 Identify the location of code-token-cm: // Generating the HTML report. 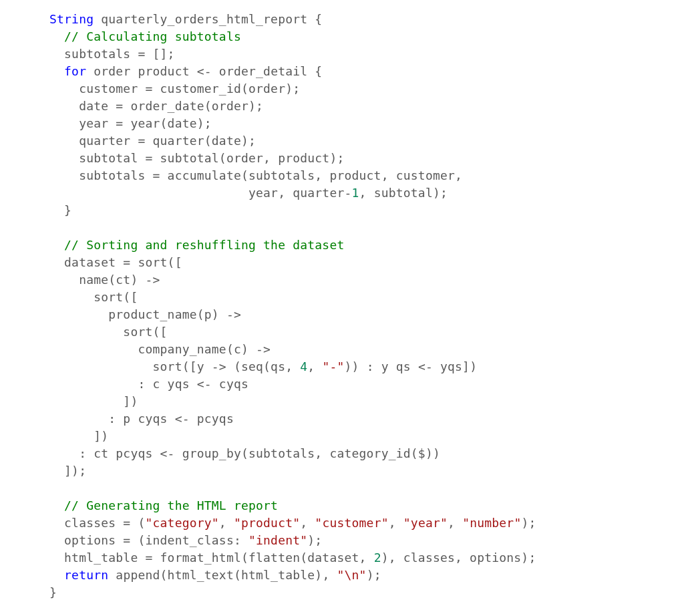
(171, 505).